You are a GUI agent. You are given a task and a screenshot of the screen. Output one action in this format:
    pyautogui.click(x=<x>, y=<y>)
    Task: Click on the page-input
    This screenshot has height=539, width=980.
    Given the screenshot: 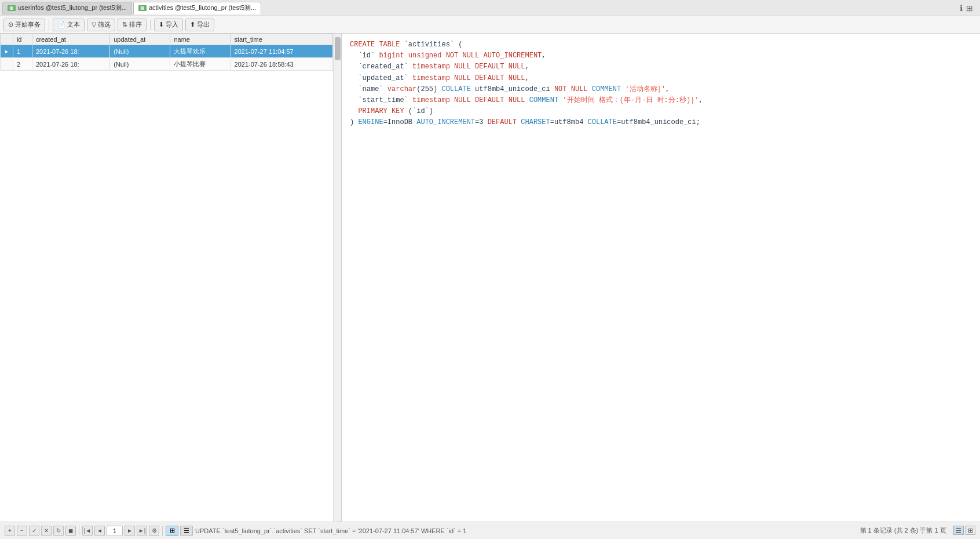 What is the action you would take?
    pyautogui.click(x=115, y=531)
    